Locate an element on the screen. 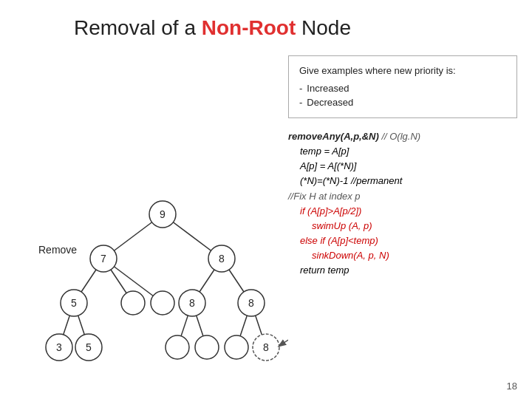  code-comment-fix: //Fix H at index p is located at coordinates (406, 197).